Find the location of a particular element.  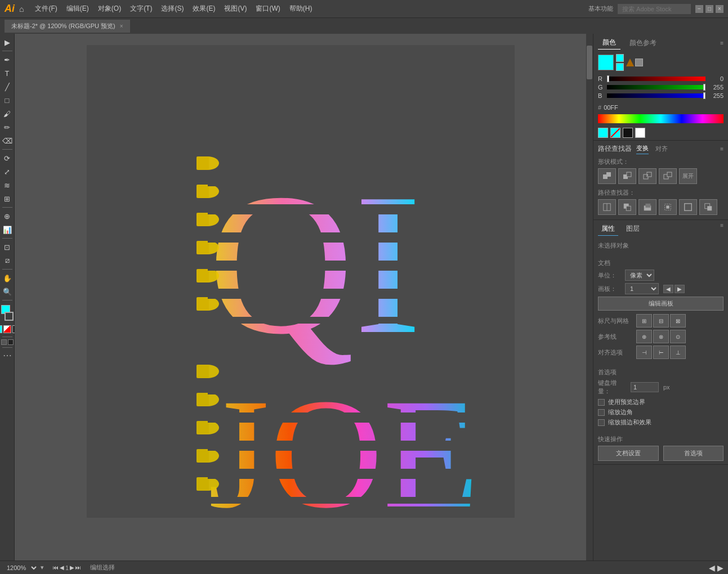

stock-search-input is located at coordinates (654, 9).